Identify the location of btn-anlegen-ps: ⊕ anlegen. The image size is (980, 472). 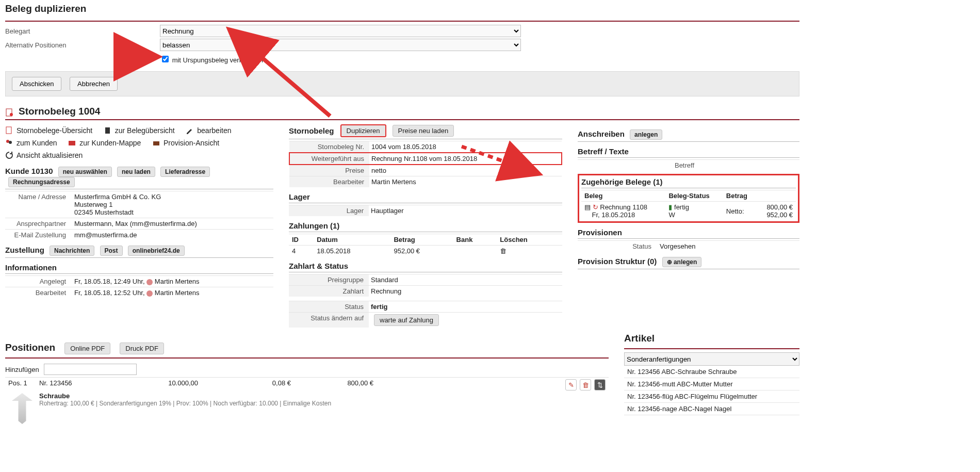
(682, 262).